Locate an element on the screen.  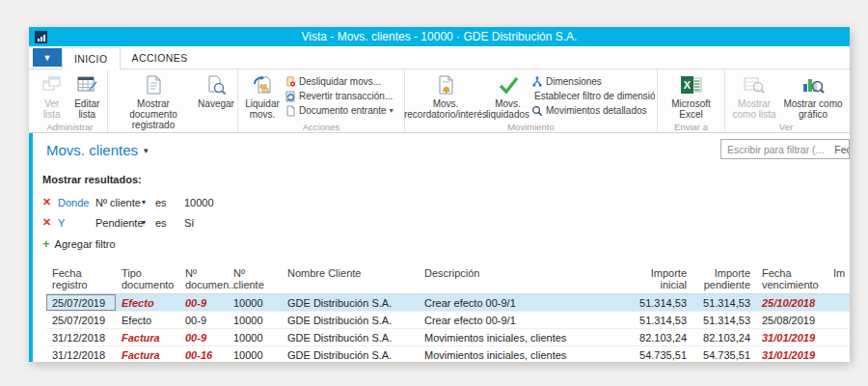
cell-num-documento: 00-16 is located at coordinates (203, 355).